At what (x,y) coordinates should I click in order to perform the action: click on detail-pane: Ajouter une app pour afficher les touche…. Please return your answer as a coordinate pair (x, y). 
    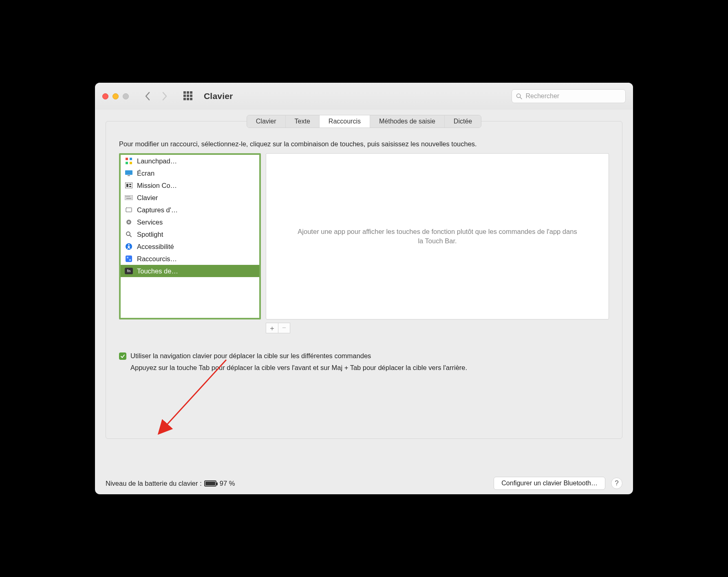
    Looking at the image, I should click on (437, 236).